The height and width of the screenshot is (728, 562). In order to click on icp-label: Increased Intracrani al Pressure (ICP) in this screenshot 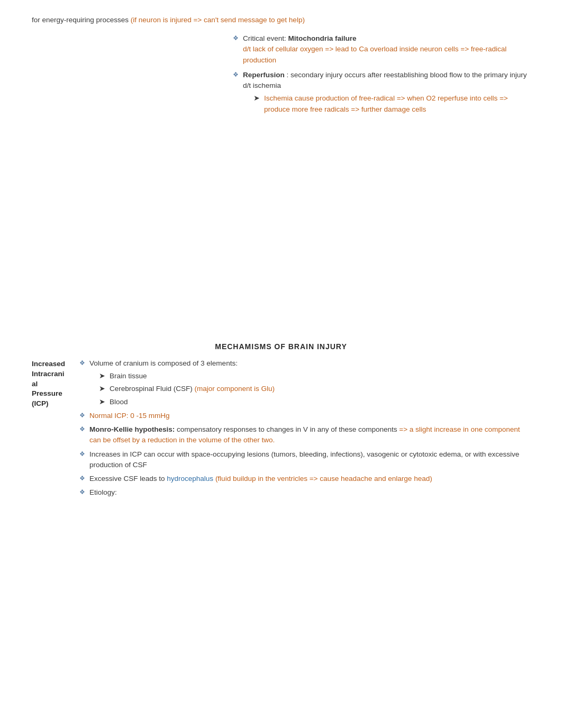, I will do `click(56, 384)`.